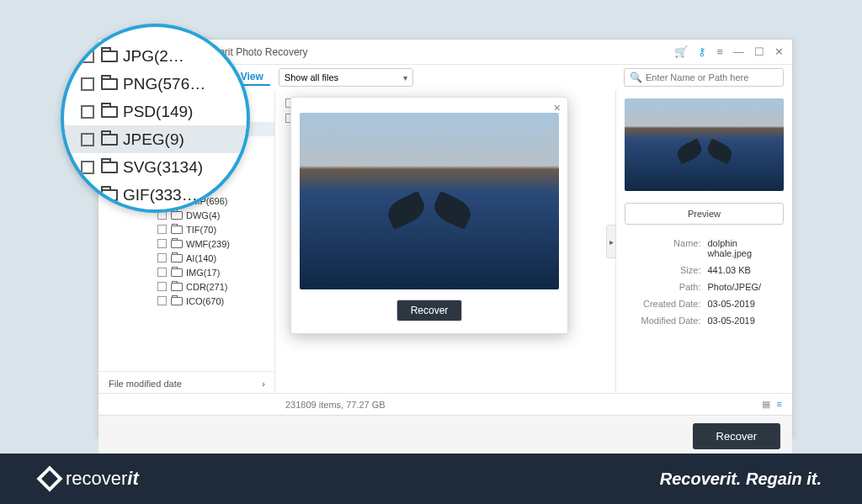 This screenshot has width=862, height=504. I want to click on sidebar-footer-label: File modified date, so click(145, 384).